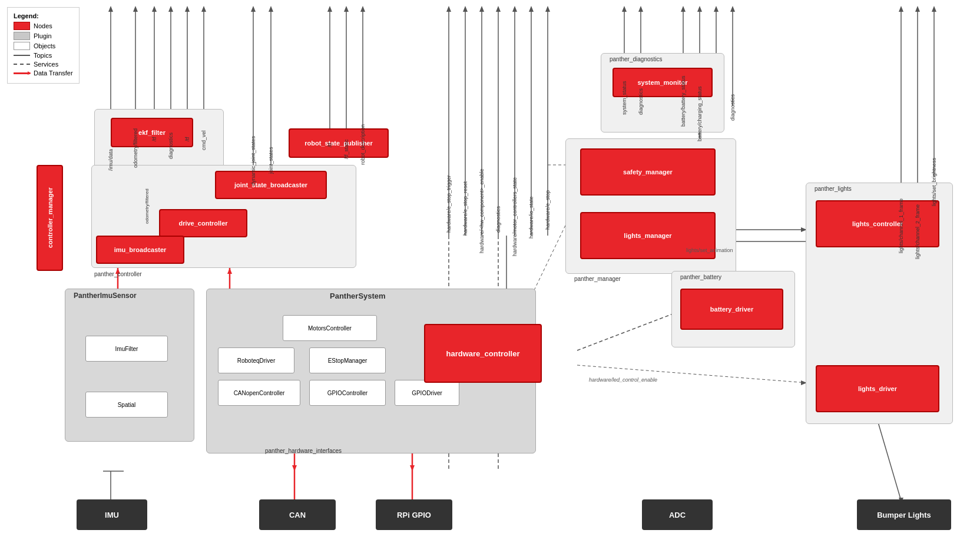 The image size is (980, 543). Describe the element at coordinates (22, 64) in the screenshot. I see `services-icon` at that location.